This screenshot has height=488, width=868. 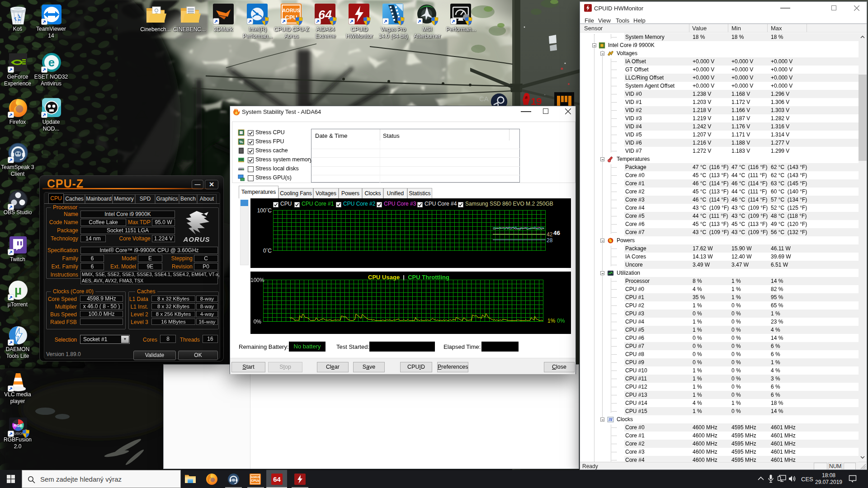 I want to click on svg-text: RGB, so click(x=18, y=426).